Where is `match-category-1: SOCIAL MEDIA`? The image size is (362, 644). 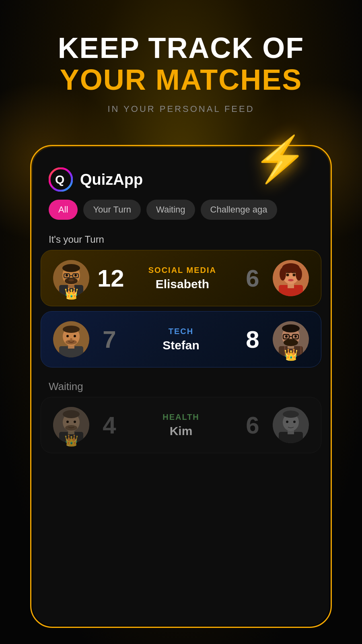
match-category-1: SOCIAL MEDIA is located at coordinates (183, 270).